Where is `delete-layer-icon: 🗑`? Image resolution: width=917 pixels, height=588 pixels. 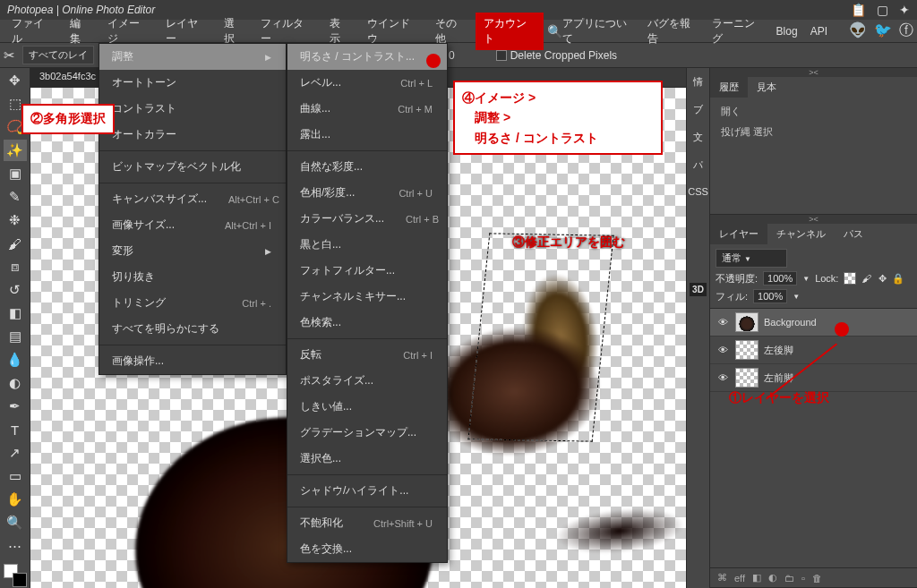 delete-layer-icon: 🗑 is located at coordinates (817, 578).